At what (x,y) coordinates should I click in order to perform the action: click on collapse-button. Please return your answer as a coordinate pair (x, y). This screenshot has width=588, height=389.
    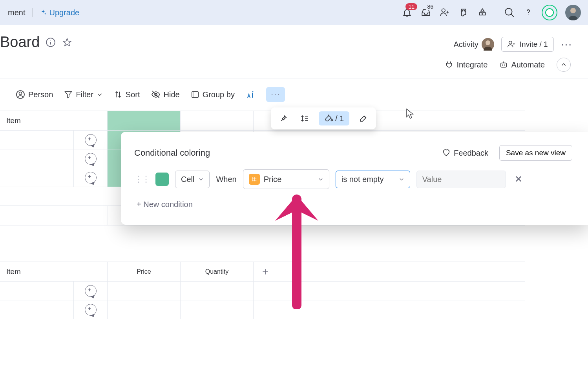
    Looking at the image, I should click on (564, 65).